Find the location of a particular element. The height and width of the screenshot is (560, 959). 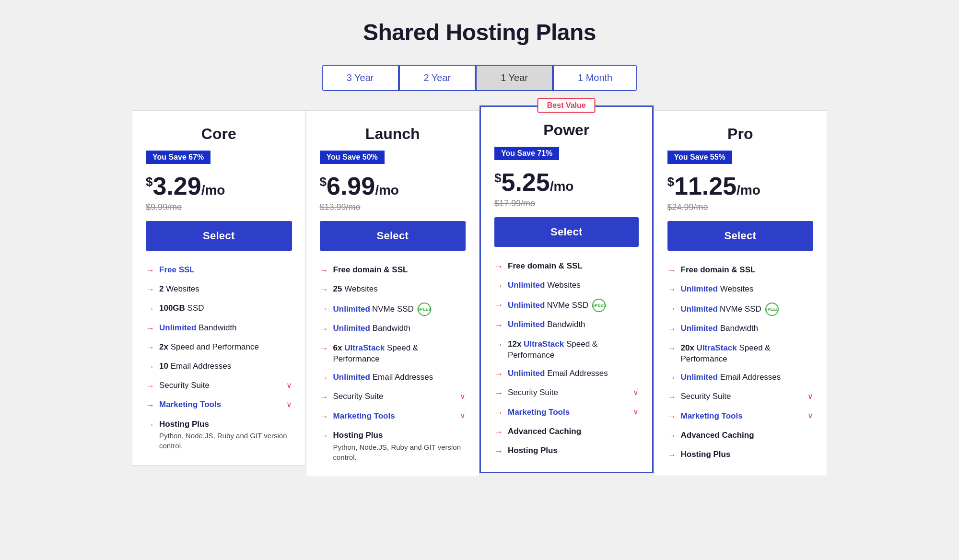

plan-core-price: $3.29/mo is located at coordinates (219, 186).